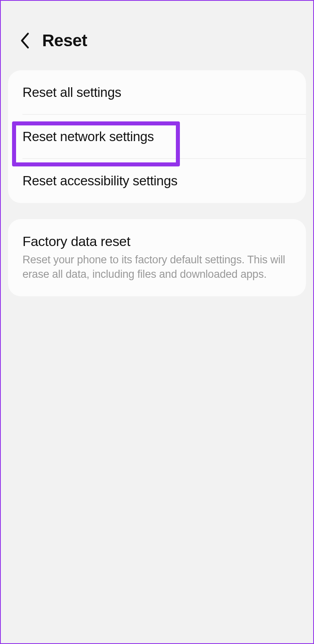 The image size is (314, 644). Describe the element at coordinates (157, 241) in the screenshot. I see `list-item-label: Factory data reset` at that location.